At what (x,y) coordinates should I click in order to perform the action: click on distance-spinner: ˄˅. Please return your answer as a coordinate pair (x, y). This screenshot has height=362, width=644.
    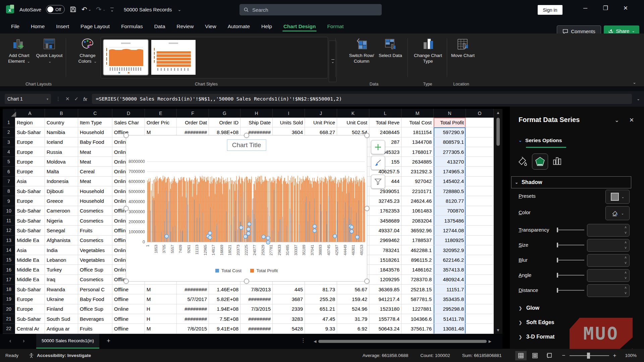
    Looking at the image, I should click on (608, 291).